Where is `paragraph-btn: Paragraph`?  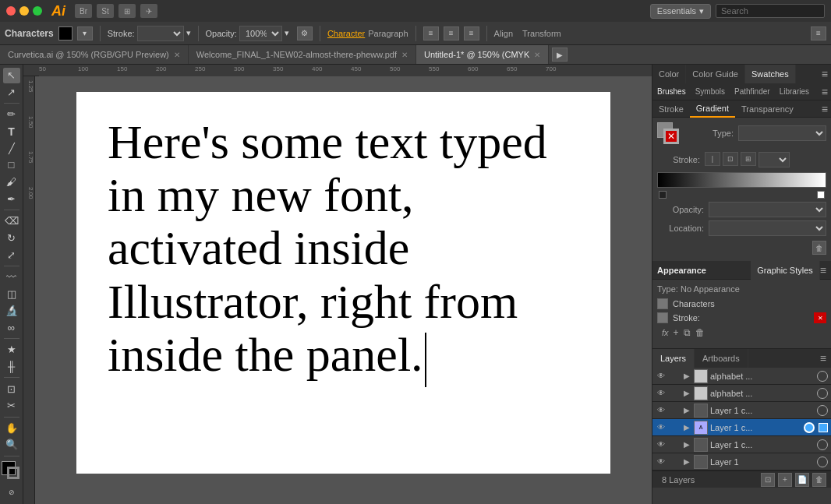 paragraph-btn: Paragraph is located at coordinates (388, 33).